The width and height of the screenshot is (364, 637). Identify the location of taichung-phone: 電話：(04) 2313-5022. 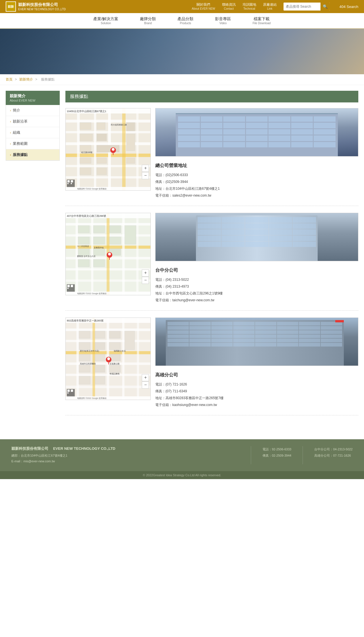
(257, 280).